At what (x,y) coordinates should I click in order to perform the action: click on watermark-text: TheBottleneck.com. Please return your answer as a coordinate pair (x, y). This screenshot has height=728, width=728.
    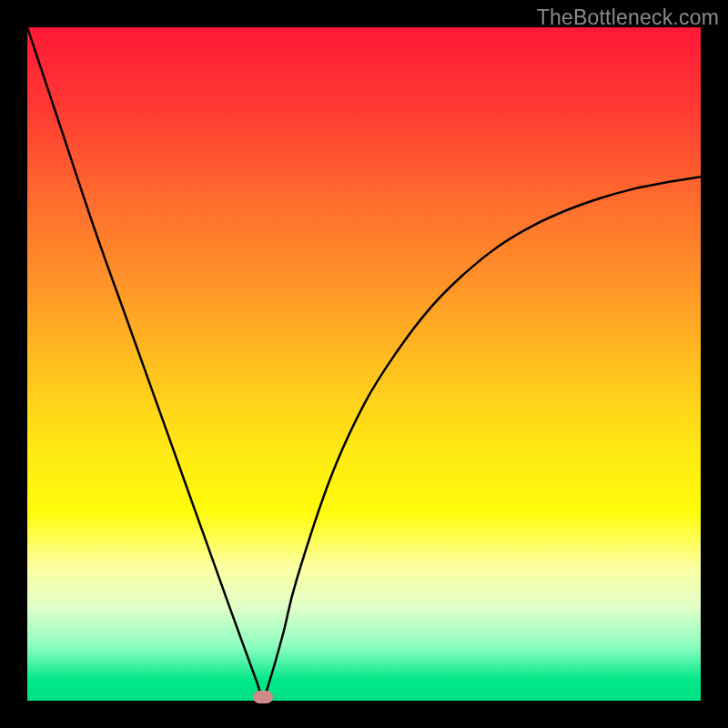
    Looking at the image, I should click on (628, 18).